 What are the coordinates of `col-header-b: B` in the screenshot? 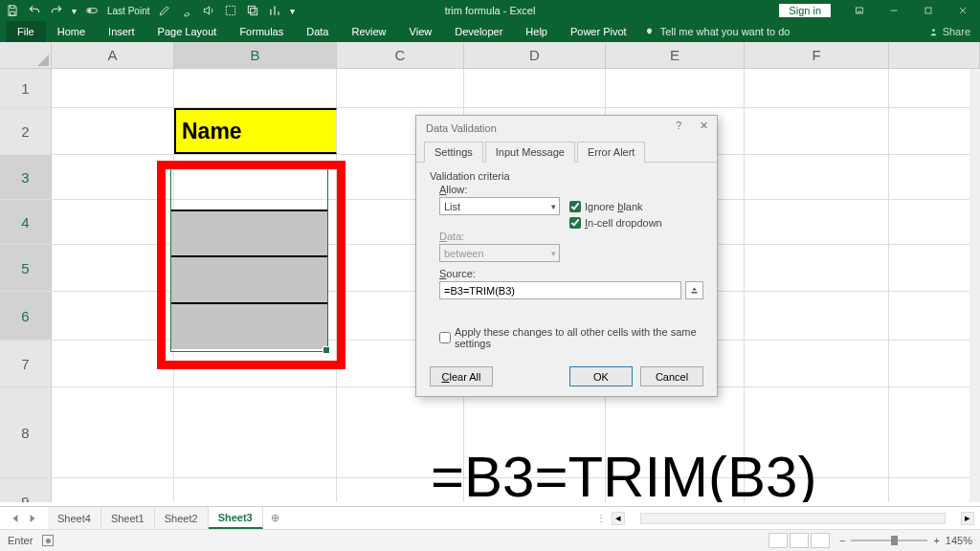 It's located at (256, 55).